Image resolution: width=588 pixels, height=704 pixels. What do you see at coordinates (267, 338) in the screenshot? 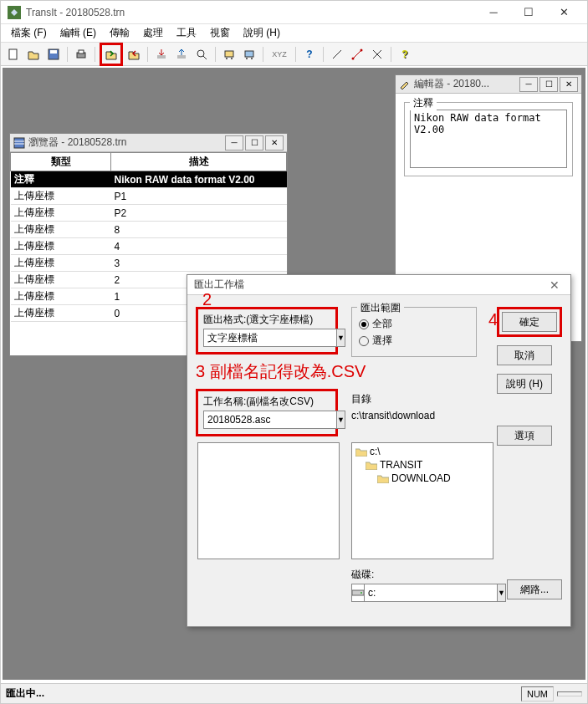
I see `format-combo: ▼` at bounding box center [267, 338].